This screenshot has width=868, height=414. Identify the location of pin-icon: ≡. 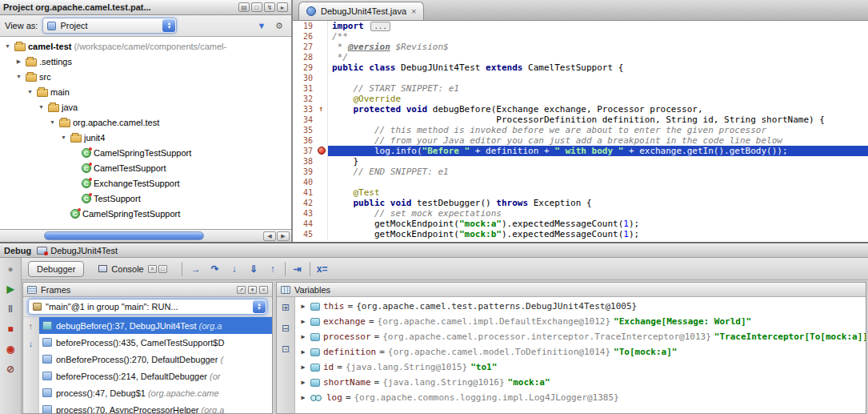
(152, 269).